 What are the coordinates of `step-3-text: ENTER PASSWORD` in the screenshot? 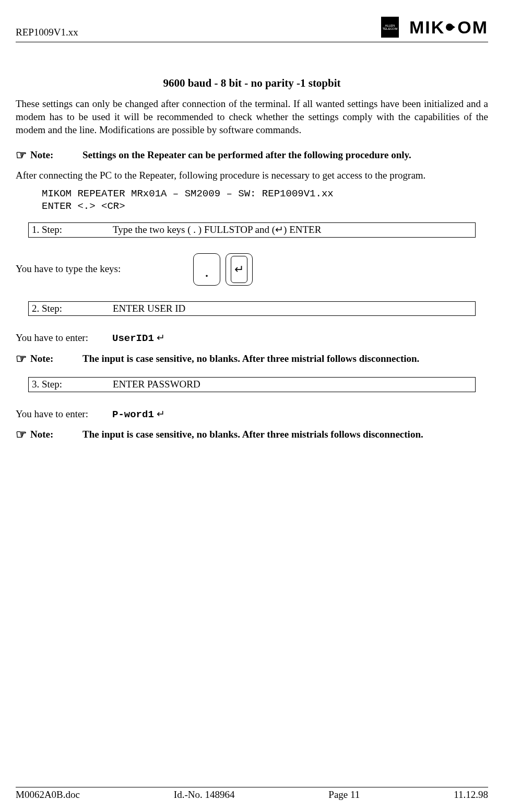 It's located at (292, 384).